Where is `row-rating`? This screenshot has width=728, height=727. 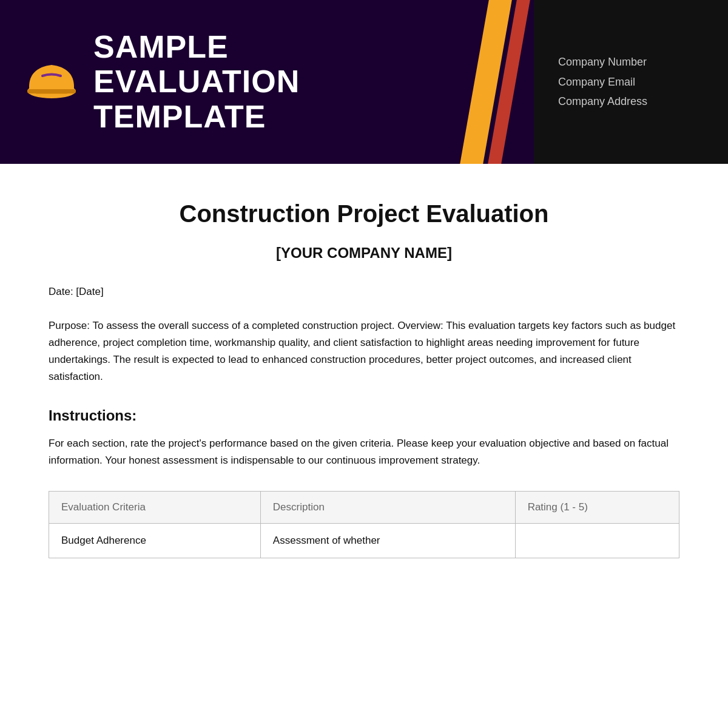
row-rating is located at coordinates (597, 541).